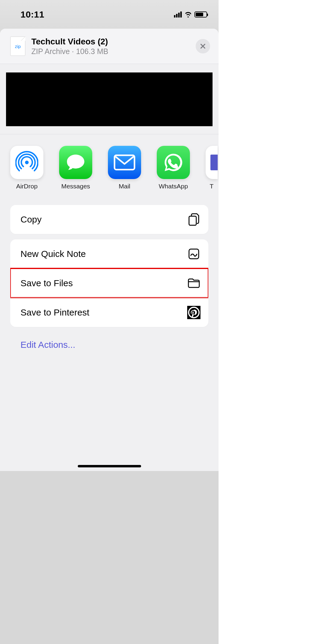 The image size is (309, 644). Describe the element at coordinates (125, 186) in the screenshot. I see `app-label: Mail` at that location.